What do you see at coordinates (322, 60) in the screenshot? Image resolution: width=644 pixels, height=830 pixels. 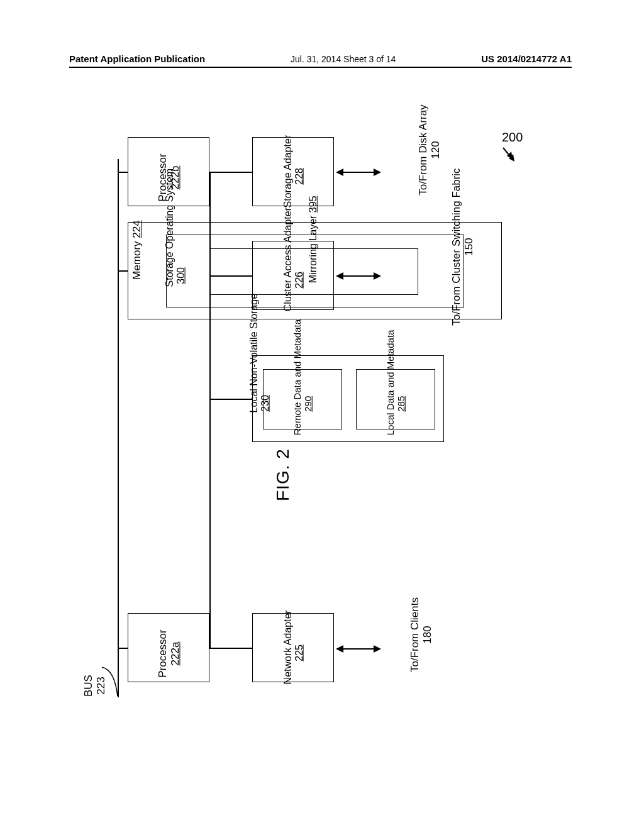 I see `page-header: Patent Application Publication Jul. 31, …` at bounding box center [322, 60].